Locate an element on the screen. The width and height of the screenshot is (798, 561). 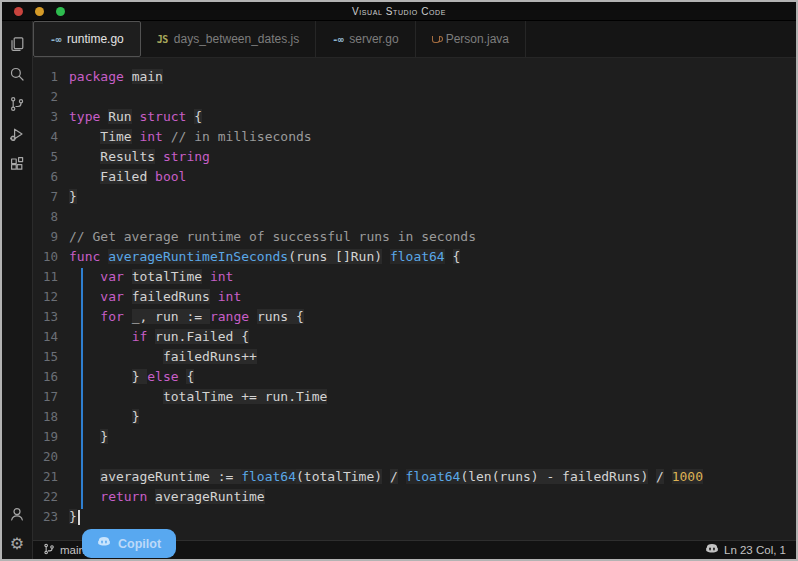
code-line: 4 Time int // in milliseconds is located at coordinates (414, 137).